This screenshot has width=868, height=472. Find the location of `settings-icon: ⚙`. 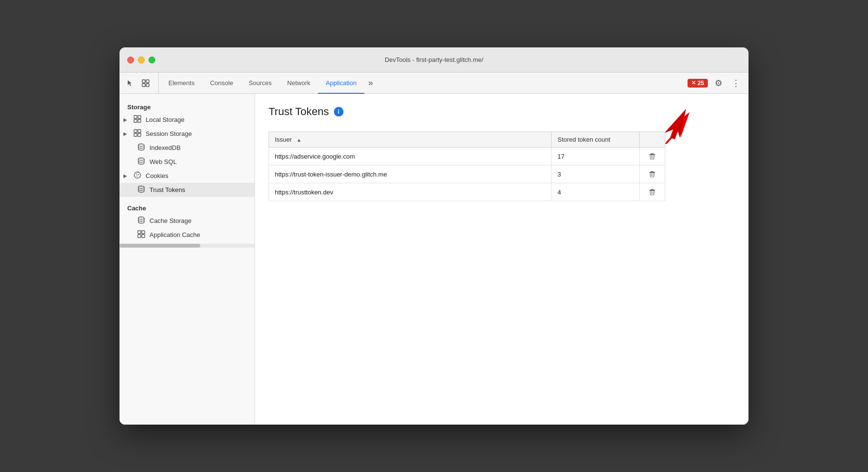

settings-icon: ⚙ is located at coordinates (718, 83).